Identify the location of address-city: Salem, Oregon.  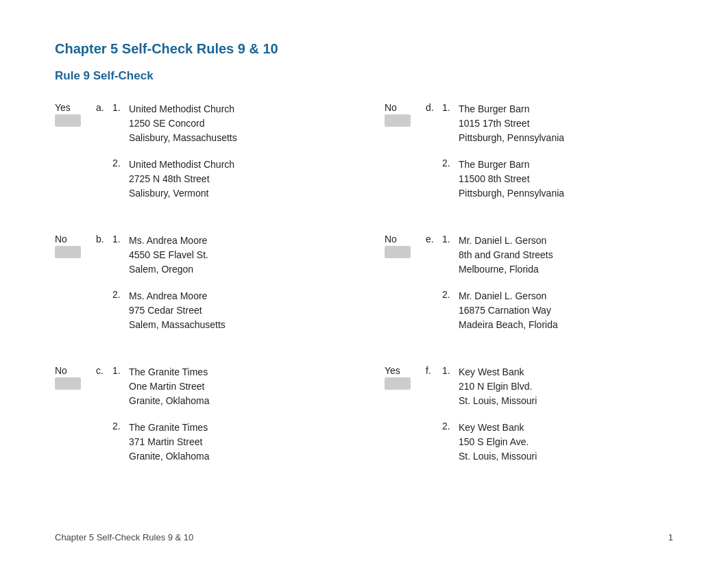
(247, 270).